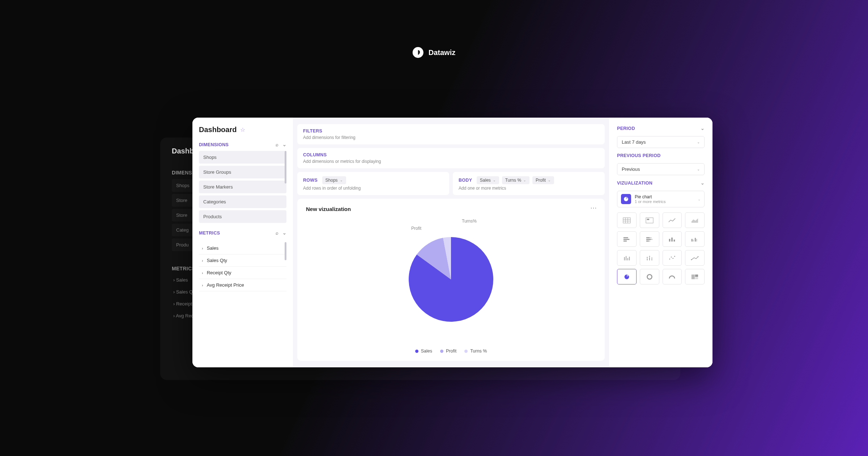 This screenshot has height=456, width=868. What do you see at coordinates (243, 130) in the screenshot?
I see `favorite-star-icon: ☆` at bounding box center [243, 130].